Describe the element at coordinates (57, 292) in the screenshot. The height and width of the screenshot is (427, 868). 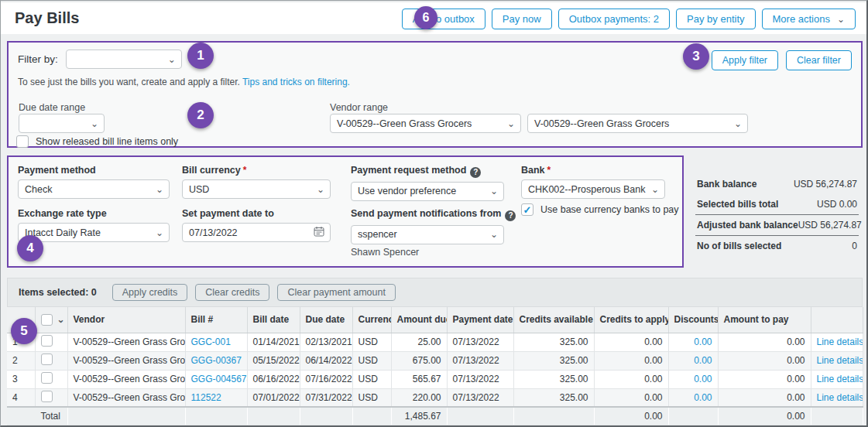
I see `items-selected-count: Items selected: 0` at that location.